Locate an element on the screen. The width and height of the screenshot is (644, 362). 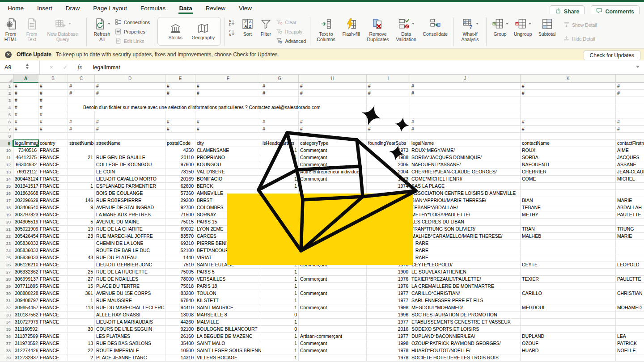
cell: 71500 is located at coordinates (181, 215).